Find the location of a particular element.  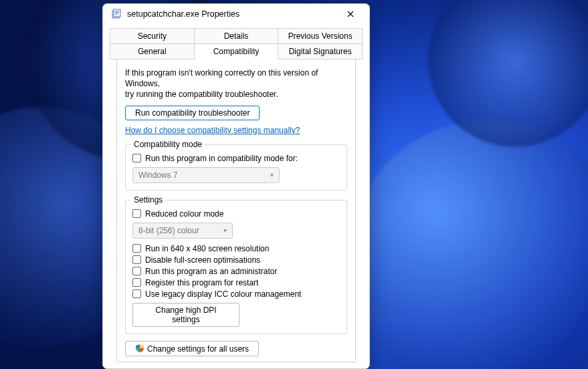

change-all-users-label: Change settings for all users is located at coordinates (198, 349).